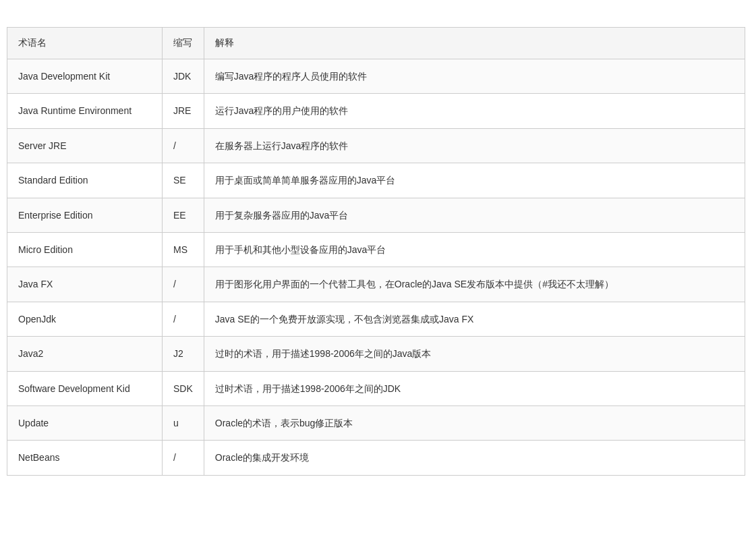 This screenshot has width=752, height=560. What do you see at coordinates (183, 389) in the screenshot?
I see `cell-abbr: SDK` at bounding box center [183, 389].